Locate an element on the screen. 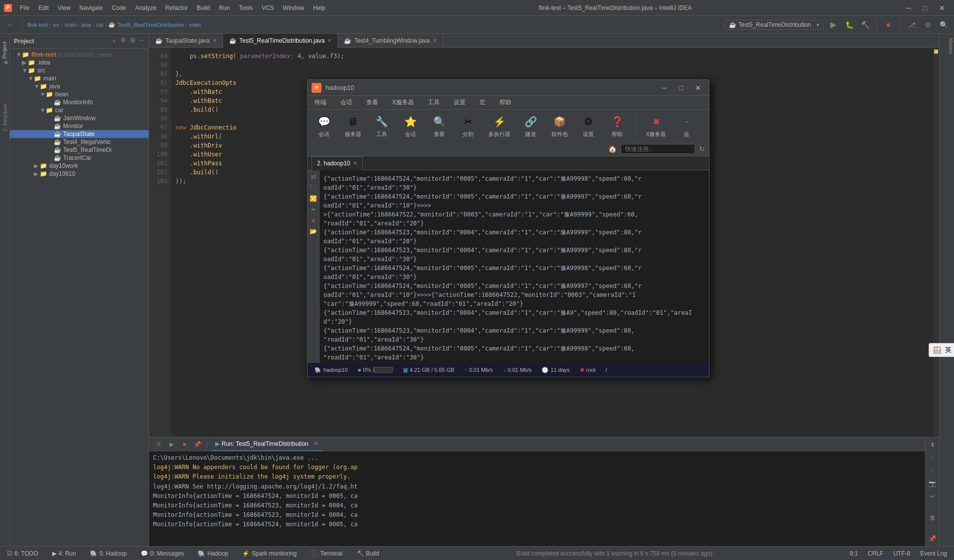 The width and height of the screenshot is (954, 560). run-restart-btn: ↺ is located at coordinates (159, 444).